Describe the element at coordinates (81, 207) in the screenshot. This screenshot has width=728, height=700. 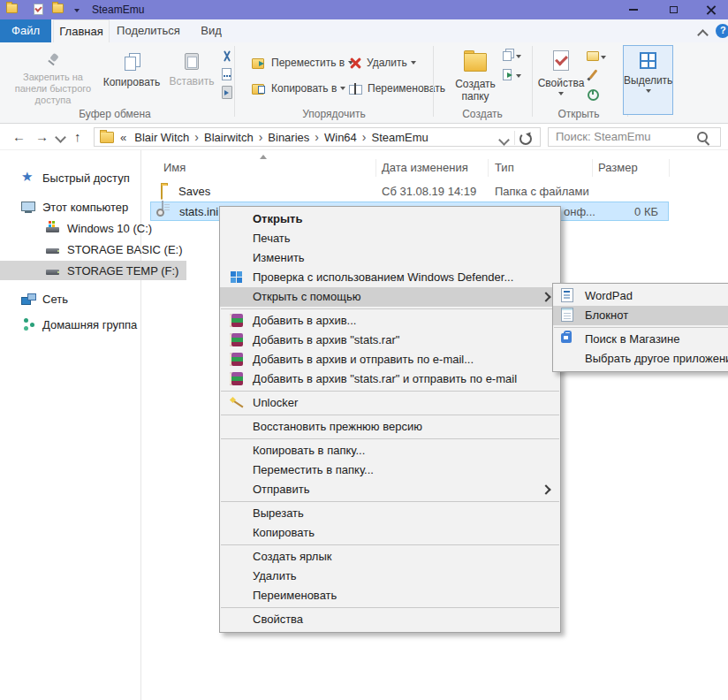
I see `sidebar-item: Этот компьютер` at that location.